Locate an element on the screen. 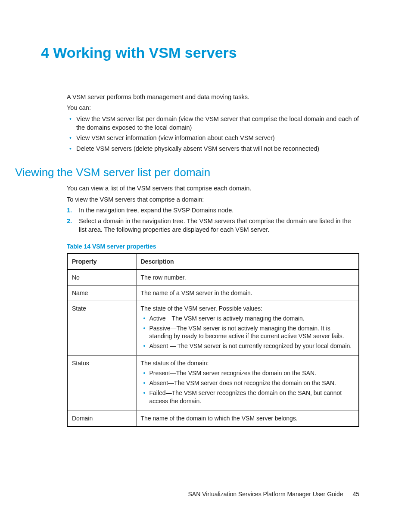 This screenshot has width=411, height=532. table-cell-property: Name is located at coordinates (102, 293).